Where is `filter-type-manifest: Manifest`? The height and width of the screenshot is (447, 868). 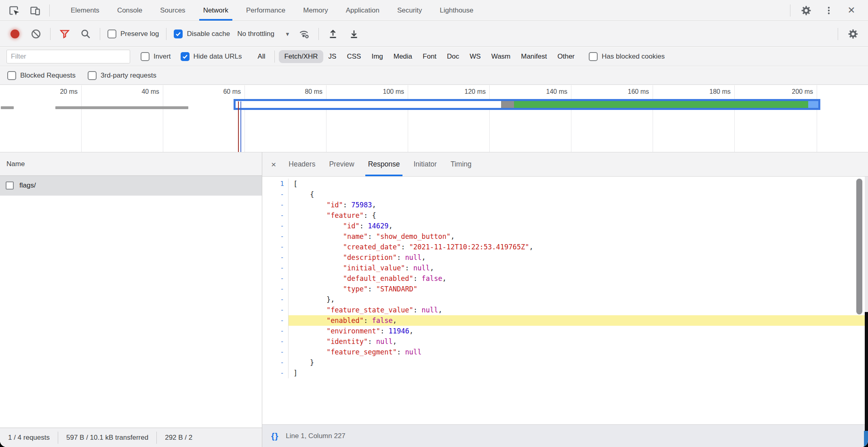
filter-type-manifest: Manifest is located at coordinates (534, 57).